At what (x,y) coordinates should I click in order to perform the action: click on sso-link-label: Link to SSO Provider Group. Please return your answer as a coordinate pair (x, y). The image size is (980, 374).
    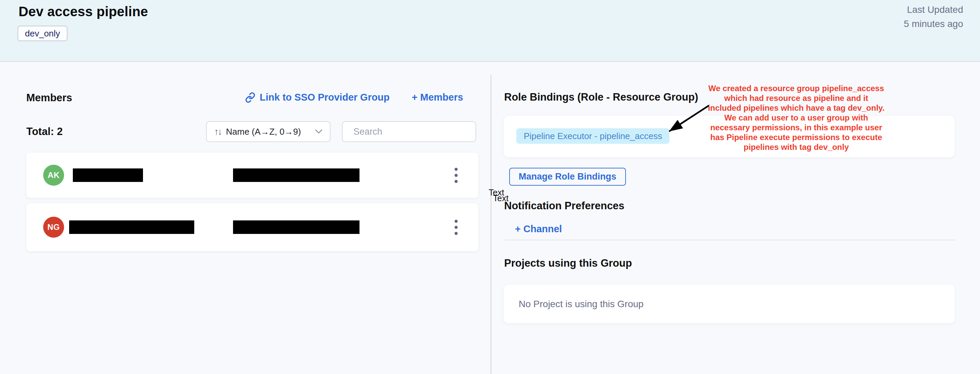
    Looking at the image, I should click on (325, 97).